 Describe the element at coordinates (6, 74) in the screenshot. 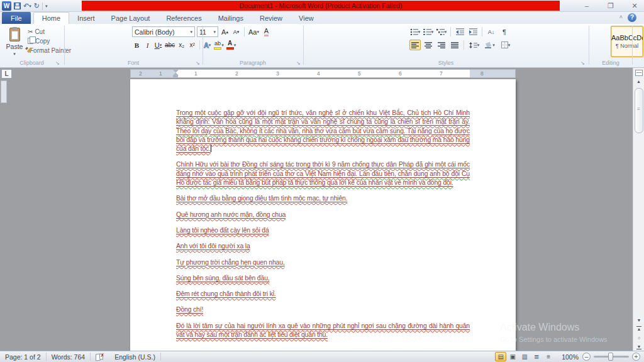

I see `tab-stop-selector-button: L` at that location.